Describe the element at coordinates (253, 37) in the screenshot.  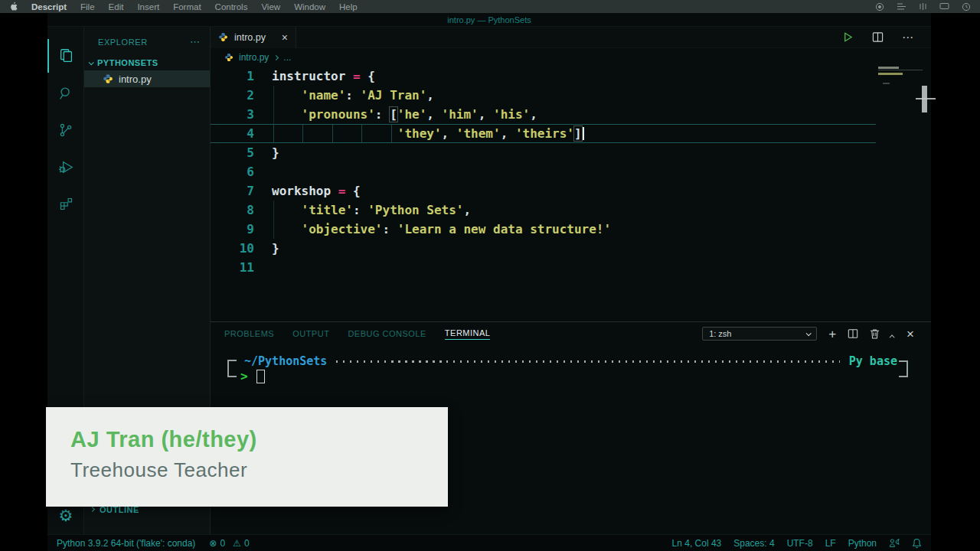
I see `tab-intro-py: intro.py ×` at that location.